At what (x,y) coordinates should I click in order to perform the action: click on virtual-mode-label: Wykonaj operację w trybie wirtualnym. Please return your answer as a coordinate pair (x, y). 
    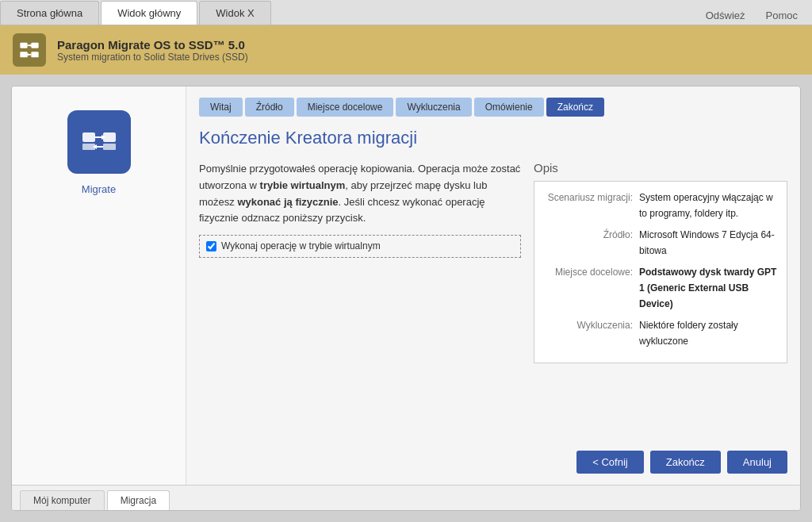
    Looking at the image, I should click on (301, 246).